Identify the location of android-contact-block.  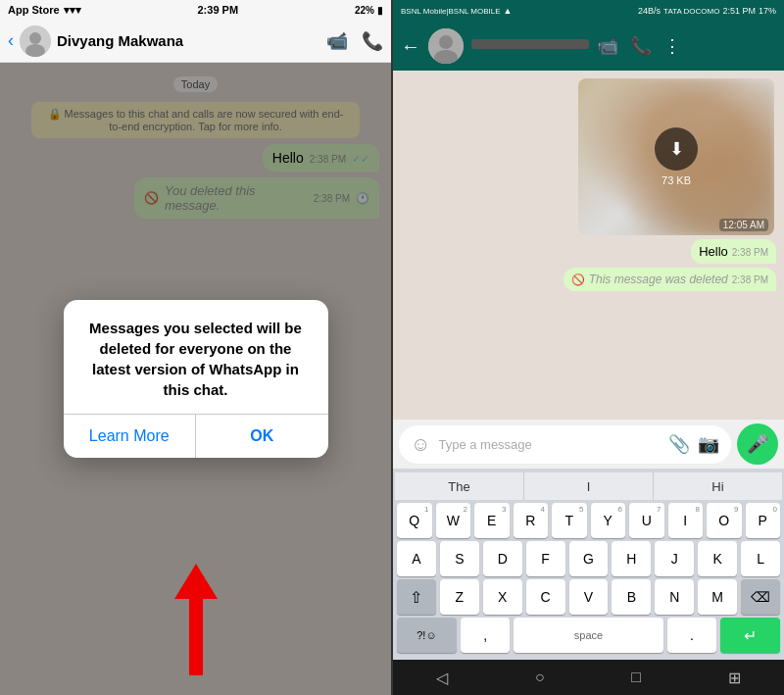
(530, 46).